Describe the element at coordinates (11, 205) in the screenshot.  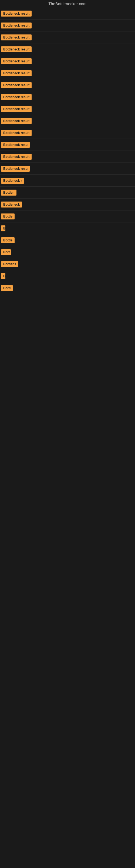
I see `bottleneck-result-label: Bottleneck` at that location.